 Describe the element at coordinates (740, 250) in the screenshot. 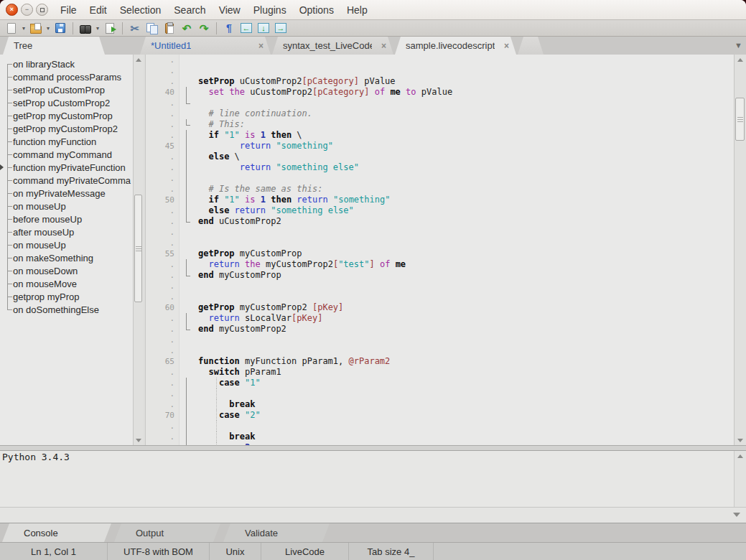

I see `editor-scrollbar` at that location.